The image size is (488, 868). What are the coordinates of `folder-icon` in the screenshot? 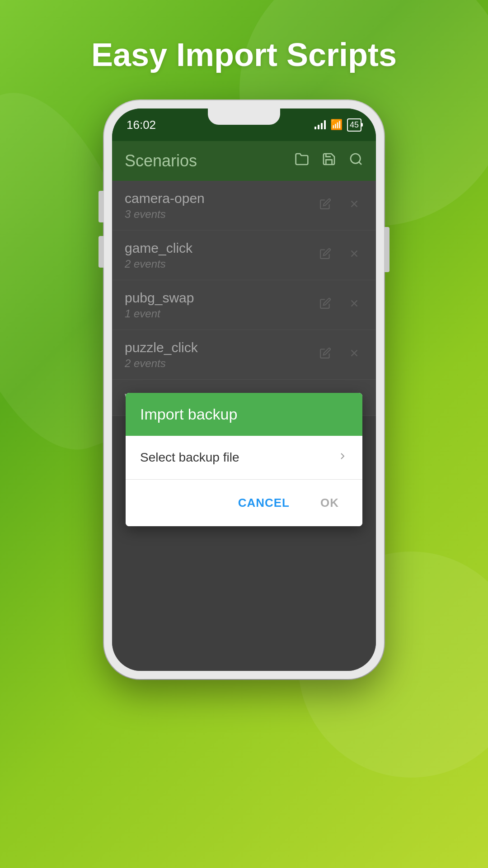 It's located at (302, 161).